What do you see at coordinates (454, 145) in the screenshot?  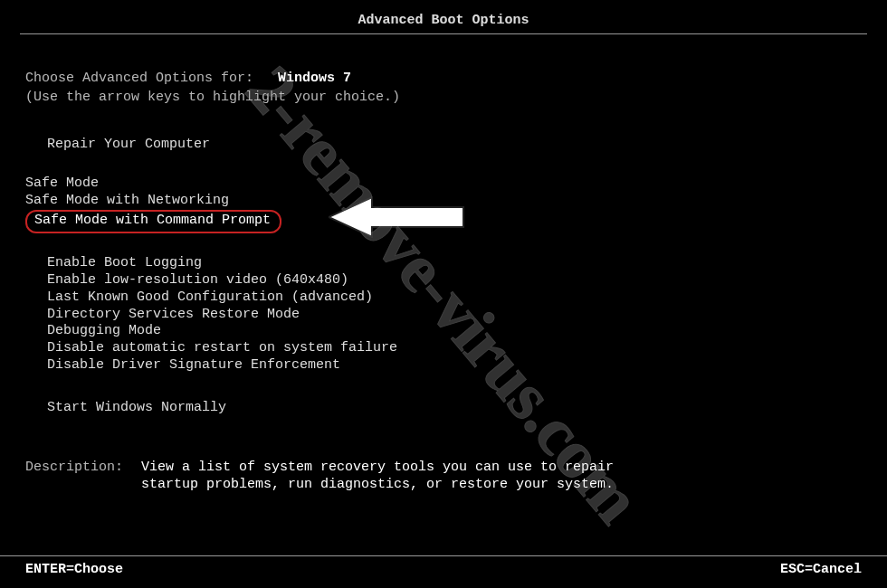 I see `menu-item-repair: Repair Your Computer` at bounding box center [454, 145].